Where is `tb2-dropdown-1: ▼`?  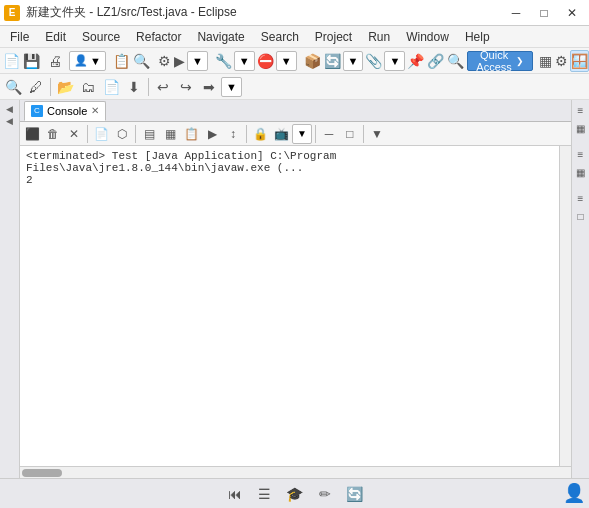 tb2-dropdown-1: ▼ is located at coordinates (232, 87).